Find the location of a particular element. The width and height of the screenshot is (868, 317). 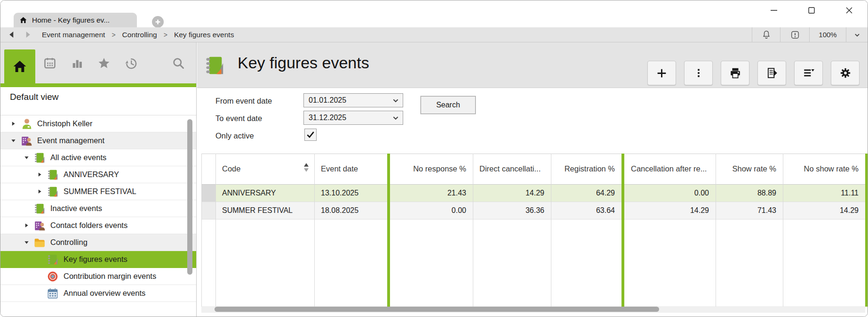

breadcrumb-right-cluster: 100% is located at coordinates (810, 35).